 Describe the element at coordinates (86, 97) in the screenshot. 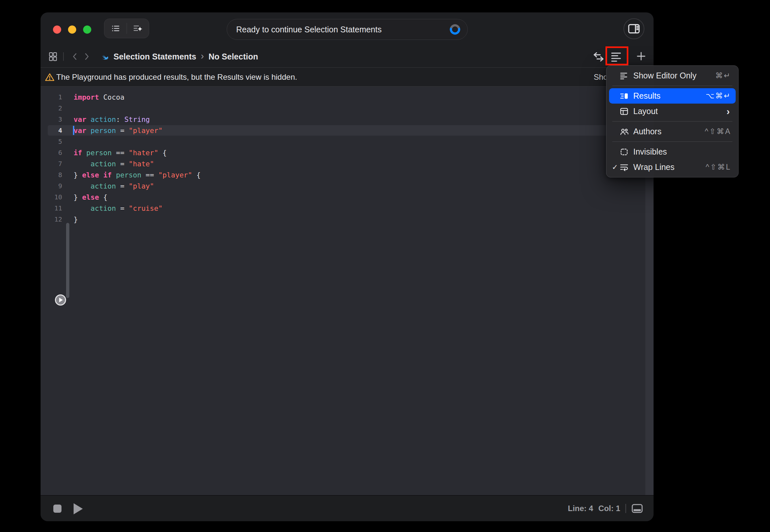

I see `code-token: import` at that location.